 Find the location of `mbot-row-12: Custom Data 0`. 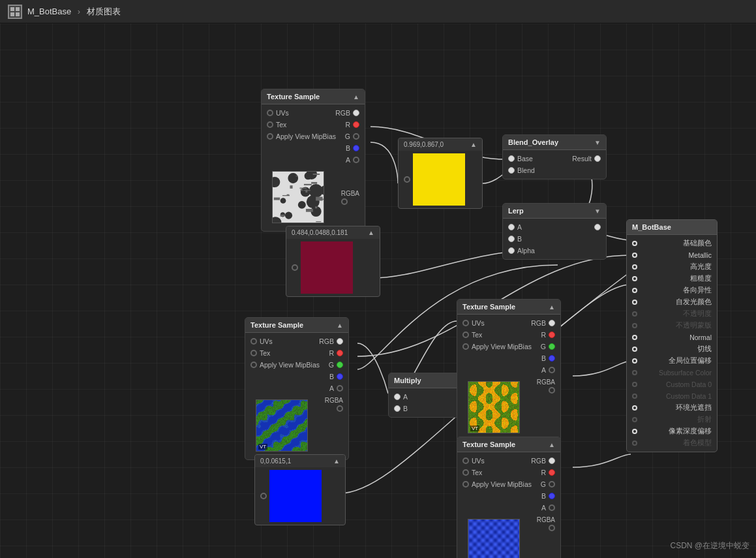

mbot-row-12: Custom Data 0 is located at coordinates (672, 384).